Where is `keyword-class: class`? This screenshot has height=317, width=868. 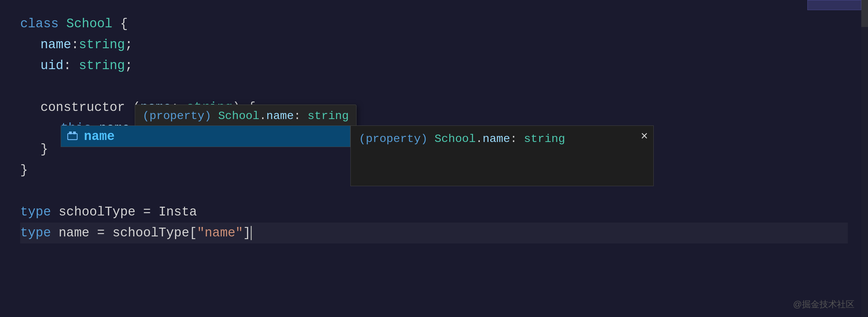
keyword-class: class is located at coordinates (43, 24).